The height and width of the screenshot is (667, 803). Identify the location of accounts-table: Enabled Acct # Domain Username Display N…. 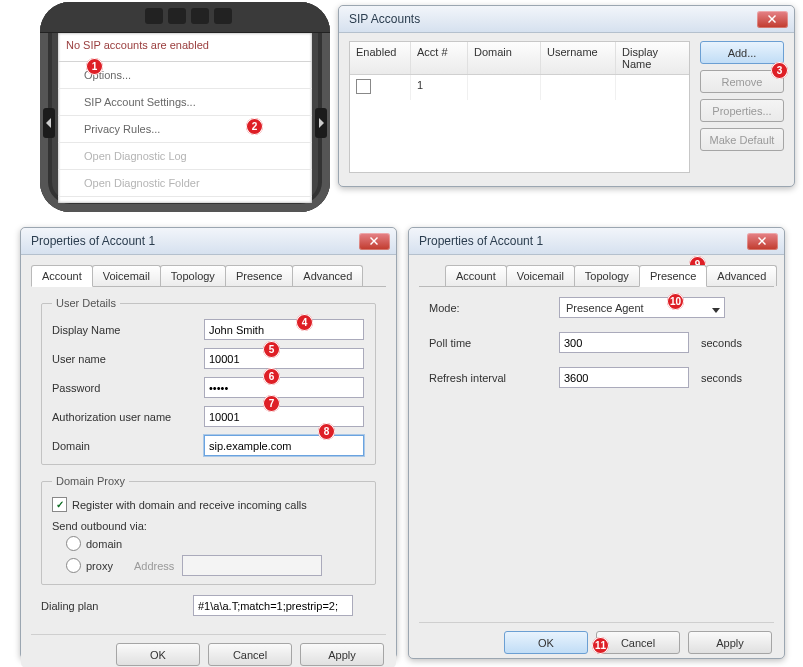
(520, 107).